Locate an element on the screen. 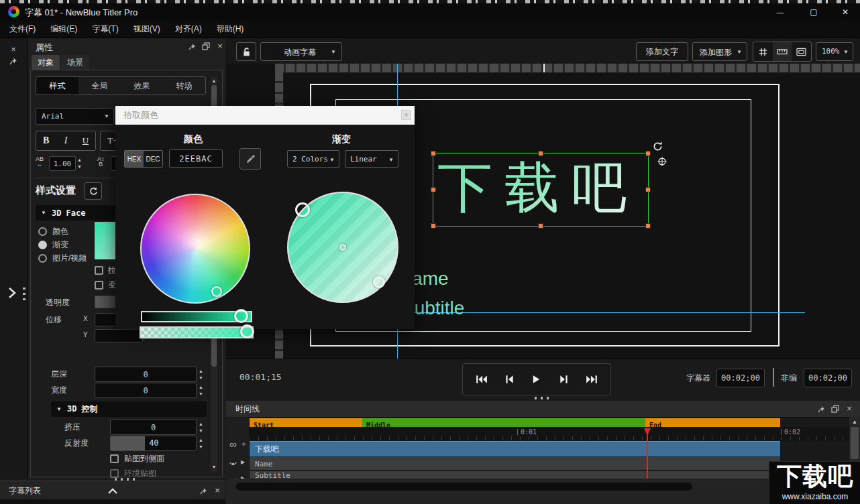 The width and height of the screenshot is (860, 504). timeline-float-icon is located at coordinates (835, 409).